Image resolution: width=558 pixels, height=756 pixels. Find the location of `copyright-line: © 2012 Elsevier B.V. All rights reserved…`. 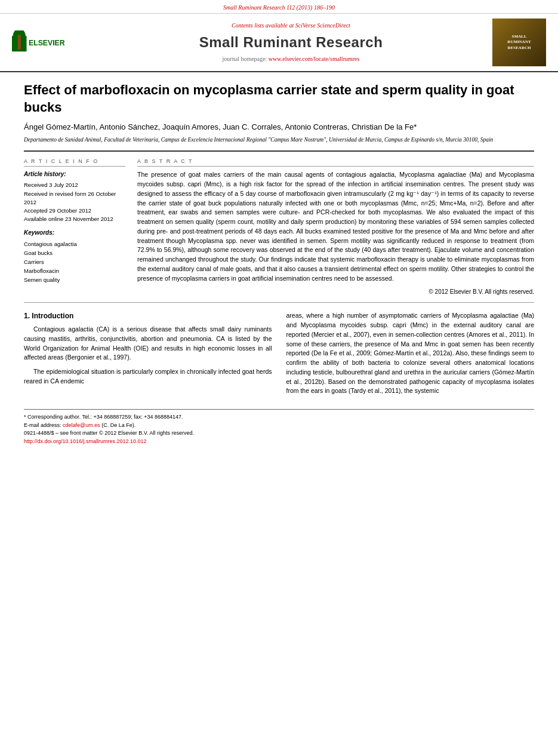

copyright-line: © 2012 Elsevier B.V. All rights reserved… is located at coordinates (335, 292).